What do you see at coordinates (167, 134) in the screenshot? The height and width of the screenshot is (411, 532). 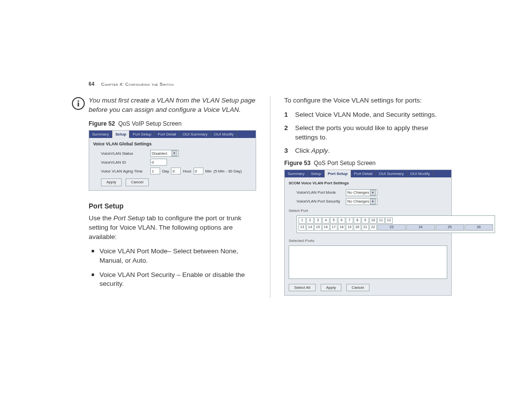 I see `fig52-tab-portdetail: Port Detail` at bounding box center [167, 134].